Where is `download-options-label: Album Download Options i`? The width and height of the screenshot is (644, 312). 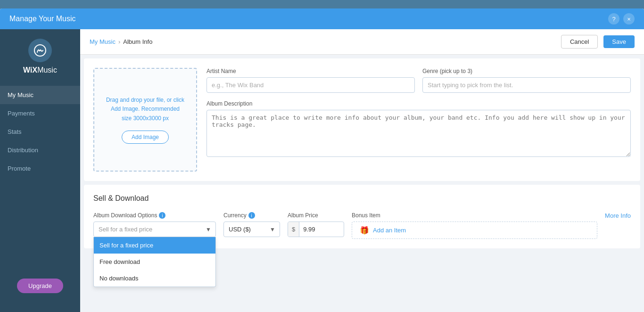
download-options-label: Album Download Options i is located at coordinates (155, 215).